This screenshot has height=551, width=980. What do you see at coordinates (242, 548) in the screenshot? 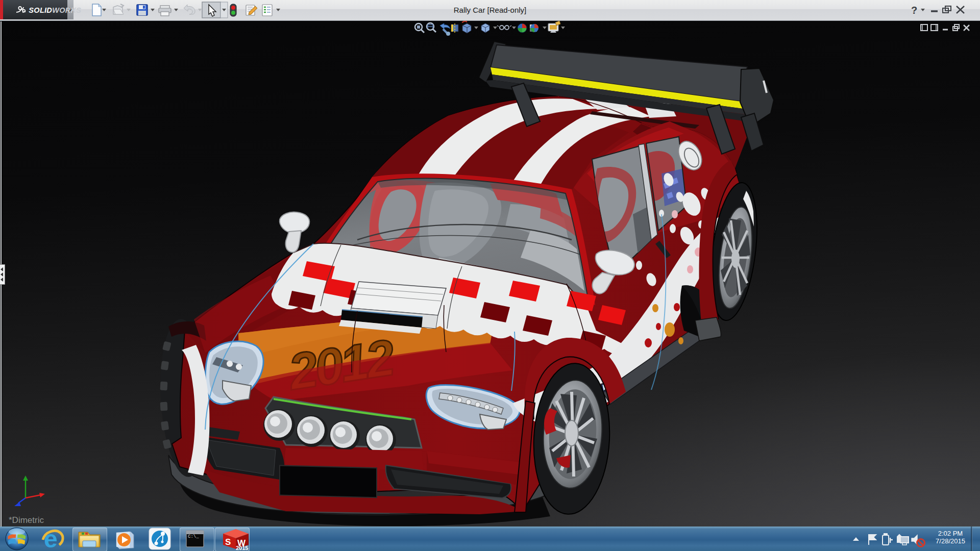
I see `svg-text: 2015` at bounding box center [242, 548].